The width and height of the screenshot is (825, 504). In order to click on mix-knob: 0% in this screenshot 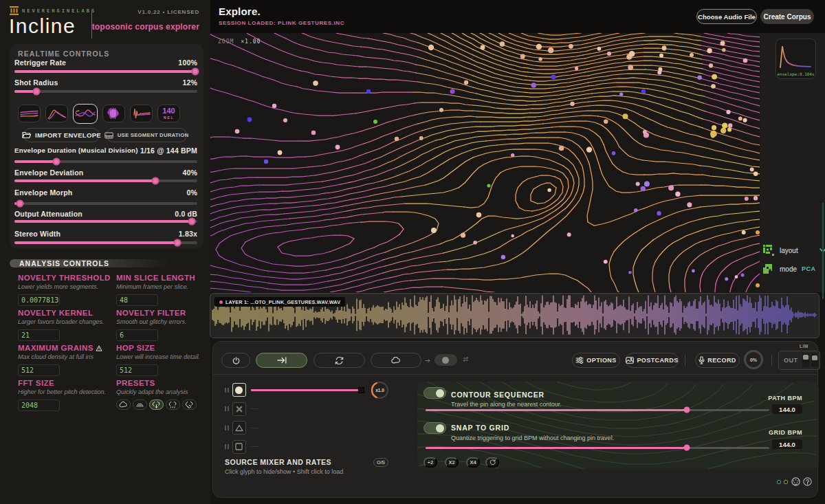, I will do `click(754, 360)`.